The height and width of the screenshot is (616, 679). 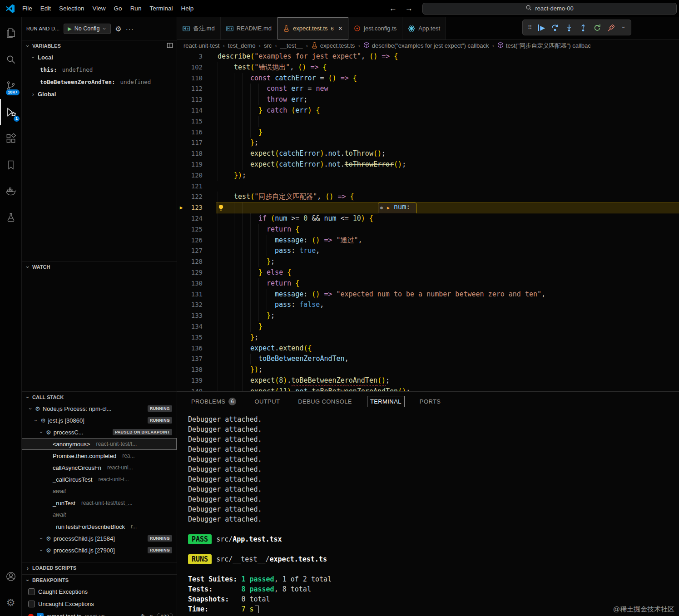 What do you see at coordinates (99, 397) in the screenshot?
I see `call-stack-header: › CALL STACK` at bounding box center [99, 397].